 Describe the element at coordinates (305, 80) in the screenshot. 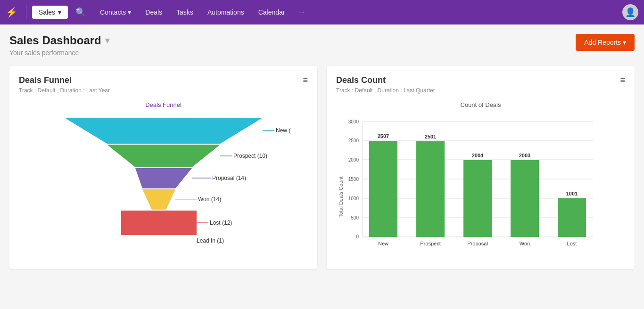

I see `funnel-menu-icon: ≡` at that location.